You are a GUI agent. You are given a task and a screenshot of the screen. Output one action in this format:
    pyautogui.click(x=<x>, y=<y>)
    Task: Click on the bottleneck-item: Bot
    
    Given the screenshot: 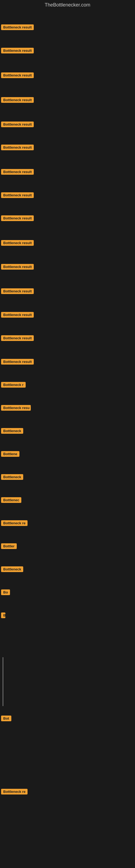 What is the action you would take?
    pyautogui.click(x=6, y=719)
    